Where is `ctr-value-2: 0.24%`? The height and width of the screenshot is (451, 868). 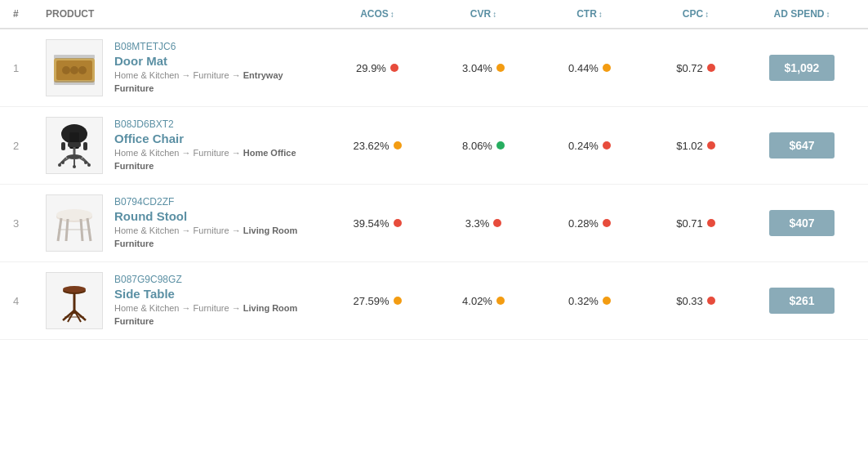 ctr-value-2: 0.24% is located at coordinates (583, 145).